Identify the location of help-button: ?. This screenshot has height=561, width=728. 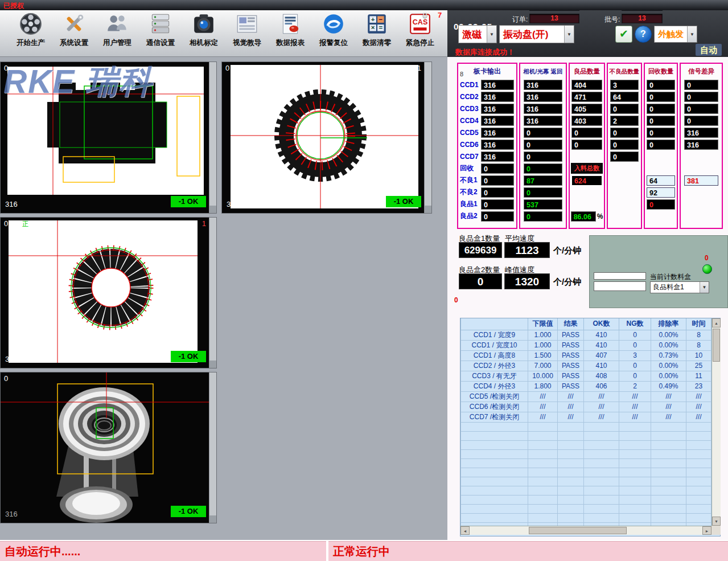
(643, 34).